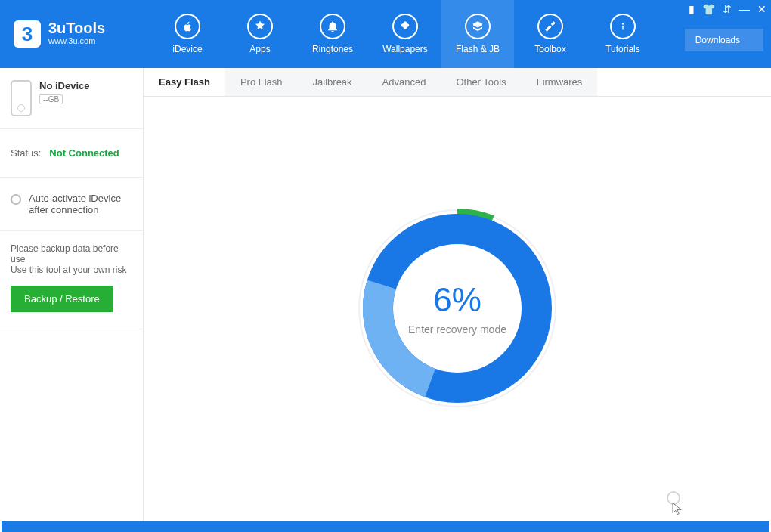  I want to click on progress-message: Enter recovery mode, so click(457, 329).